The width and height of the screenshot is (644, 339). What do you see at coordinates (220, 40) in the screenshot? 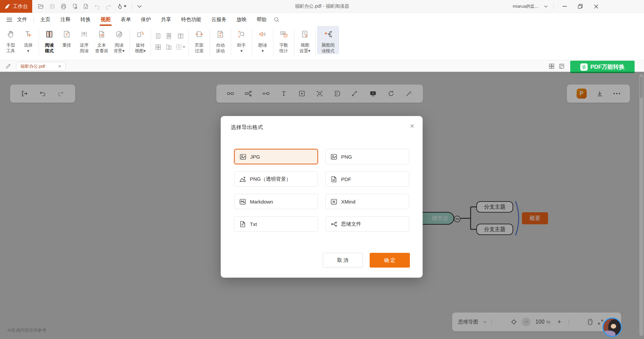
I see `ribbon-auto-scroll: 自动 滚动` at bounding box center [220, 40].